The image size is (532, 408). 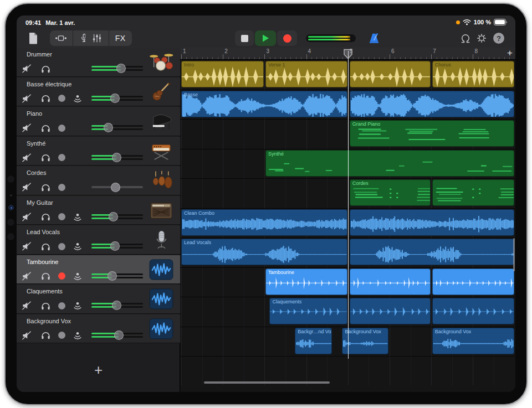 I want to click on playhead, so click(x=348, y=205).